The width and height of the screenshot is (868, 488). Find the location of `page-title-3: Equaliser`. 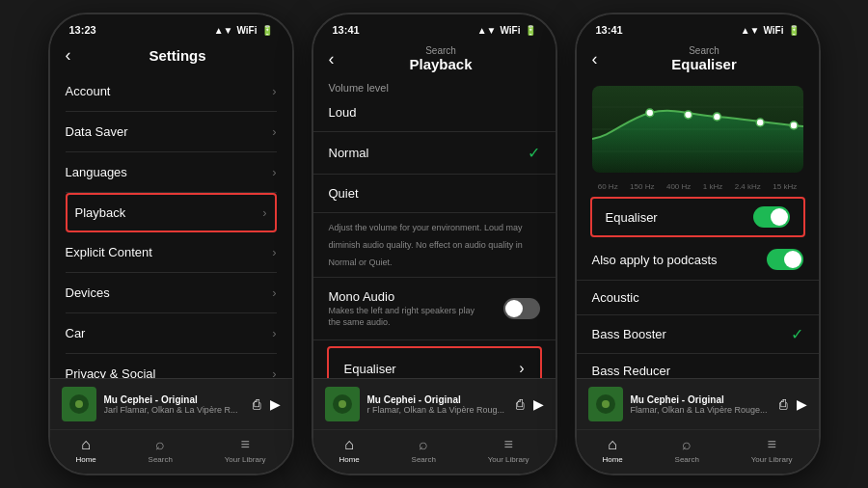

page-title-3: Equaliser is located at coordinates (704, 64).